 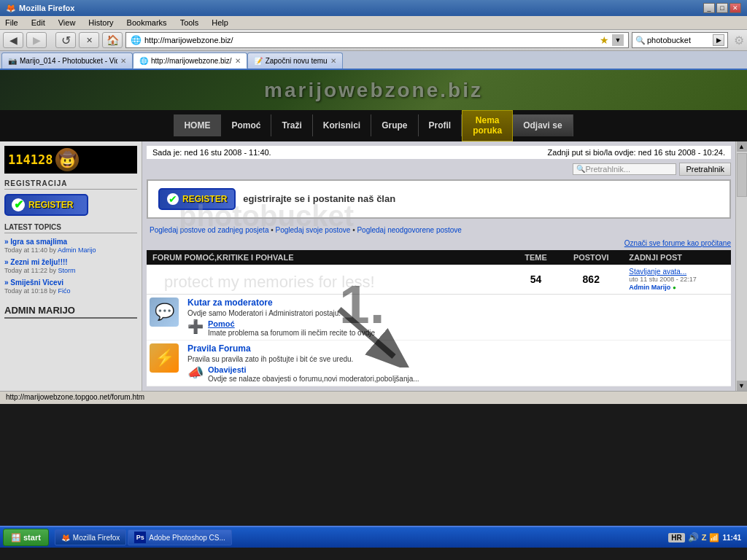 What do you see at coordinates (140, 537) in the screenshot?
I see `photoshop-icon: Ps` at bounding box center [140, 537].